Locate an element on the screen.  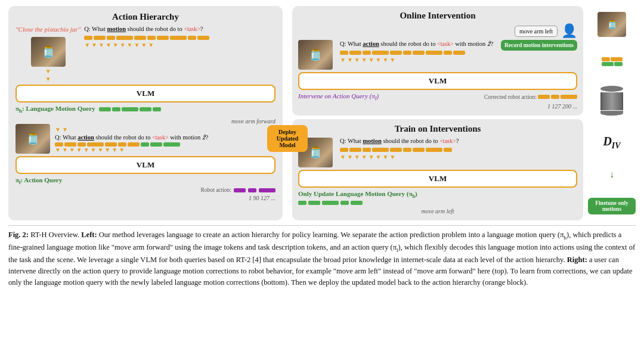
jar-image-2: 🫙 is located at coordinates (33, 139).